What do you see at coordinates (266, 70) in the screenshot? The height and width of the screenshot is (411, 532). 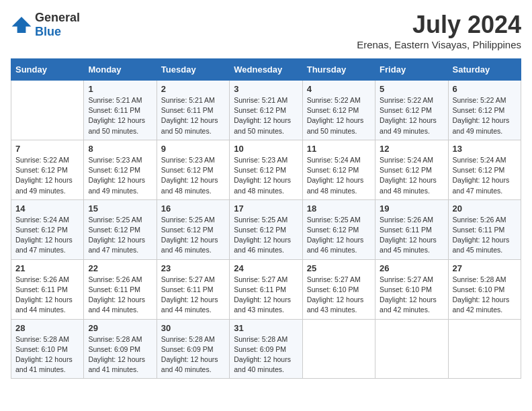 I see `weekday-header-wednesday: Wednesday` at bounding box center [266, 70].